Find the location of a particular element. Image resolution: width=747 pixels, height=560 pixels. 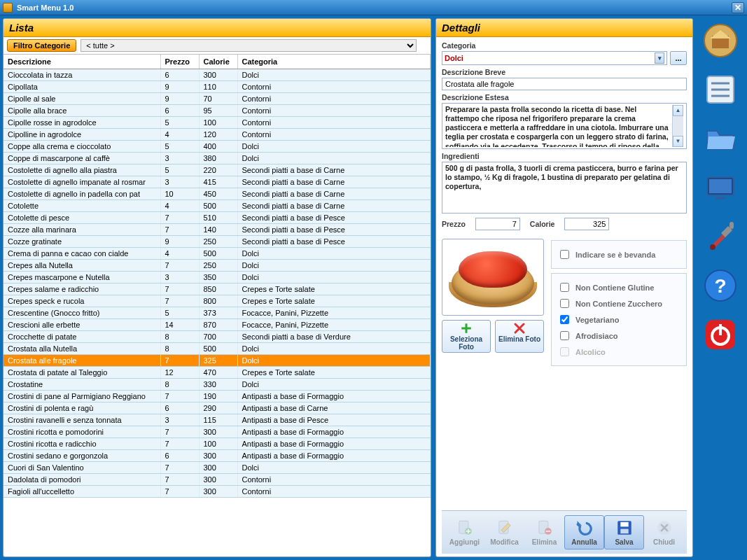

table-row: Crostini di polenta e ragù6290Antipasti … is located at coordinates (217, 409).